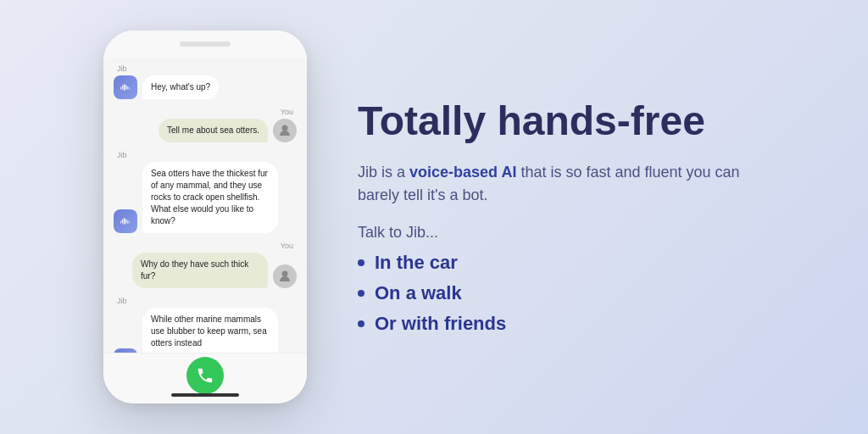 The image size is (868, 434). I want to click on message-bubble: Why do they have such thick fur?, so click(200, 270).